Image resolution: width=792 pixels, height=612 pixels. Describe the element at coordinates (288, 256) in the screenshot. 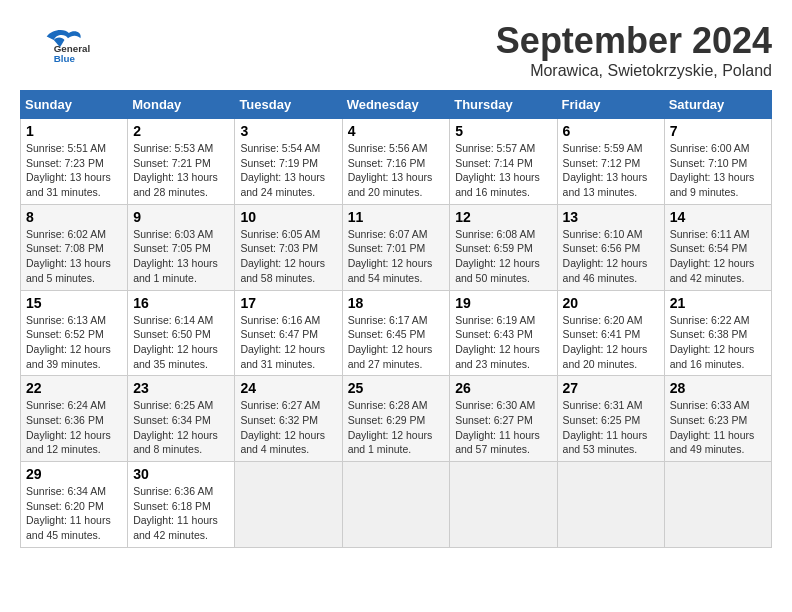

I see `day-info: Sunrise: 6:05 AM Sunset: 7:03 PM Dayligh…` at that location.